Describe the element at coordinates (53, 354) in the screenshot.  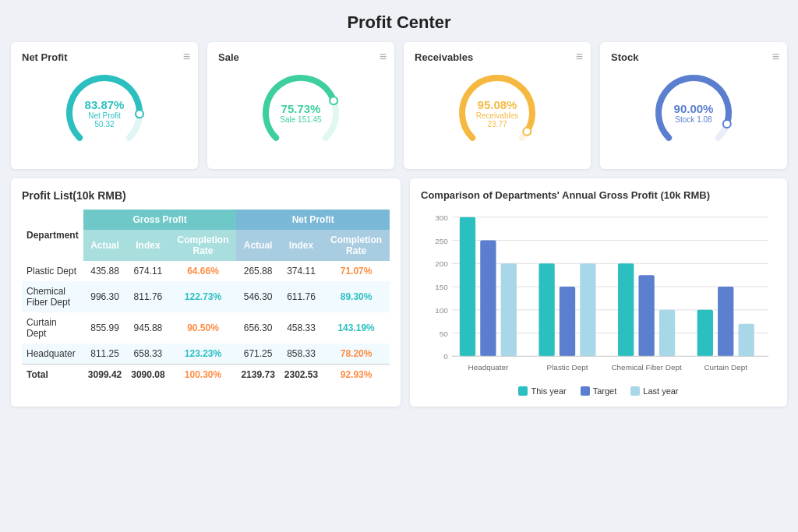
I see `dept-name: Headquater` at that location.